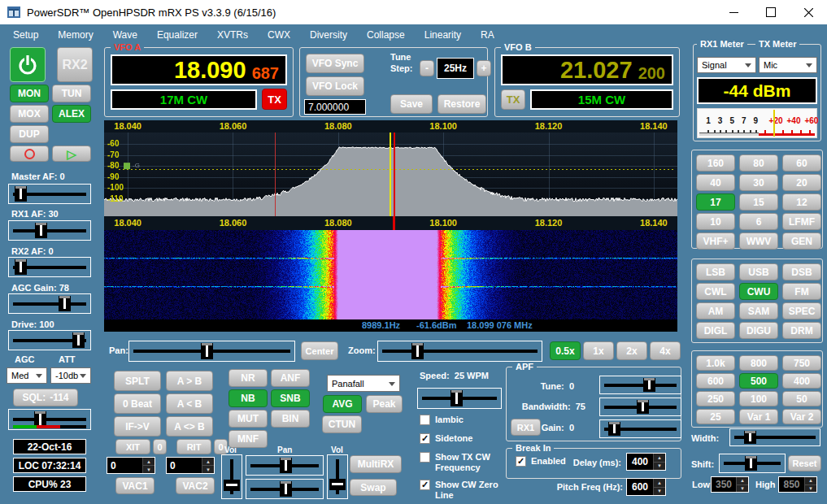 This screenshot has width=827, height=504. I want to click on checkbox-sidetone, so click(424, 439).